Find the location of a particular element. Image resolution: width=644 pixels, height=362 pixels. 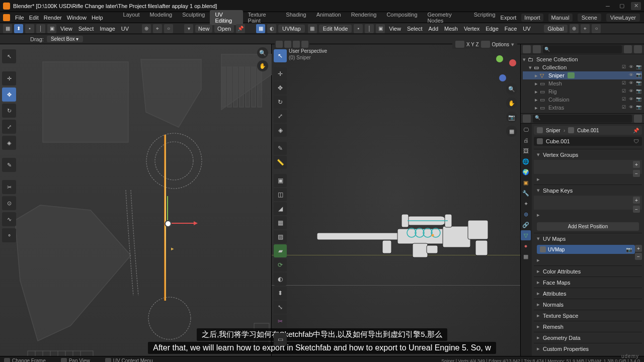

tool-grab: ⊙ is located at coordinates (9, 203).